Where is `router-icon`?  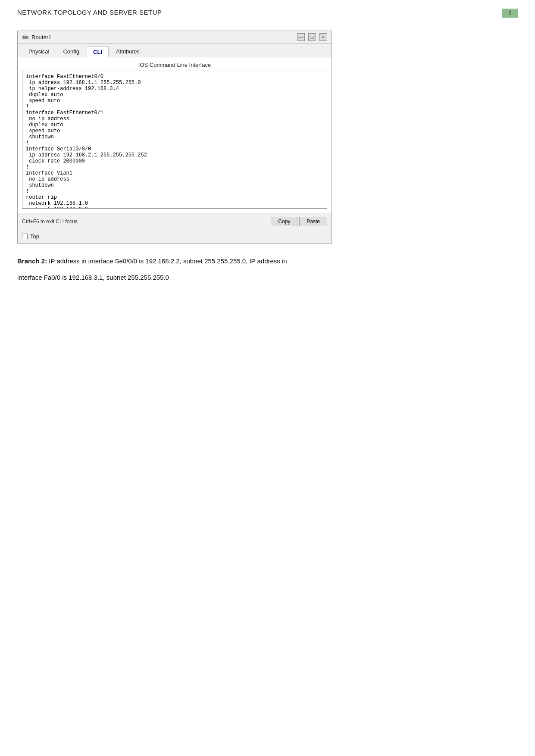 router-icon is located at coordinates (25, 37).